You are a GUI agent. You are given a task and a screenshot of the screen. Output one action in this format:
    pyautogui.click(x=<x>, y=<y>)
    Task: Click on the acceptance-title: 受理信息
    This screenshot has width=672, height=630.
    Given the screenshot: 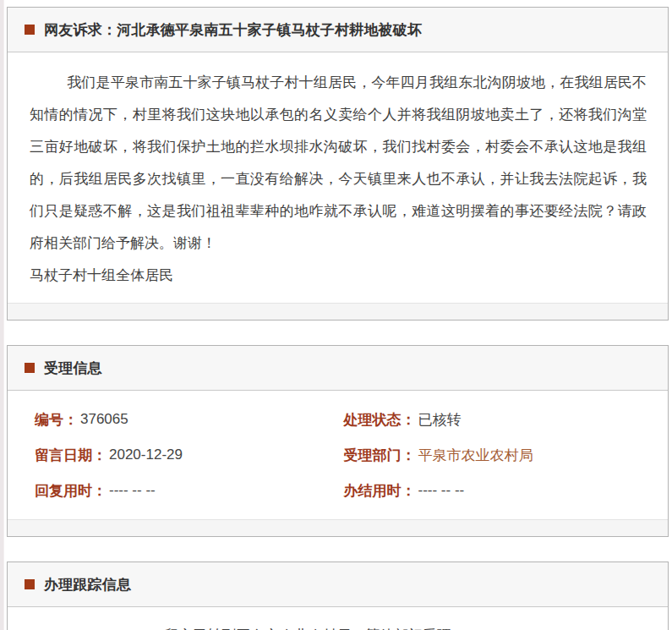 What is the action you would take?
    pyautogui.click(x=73, y=369)
    